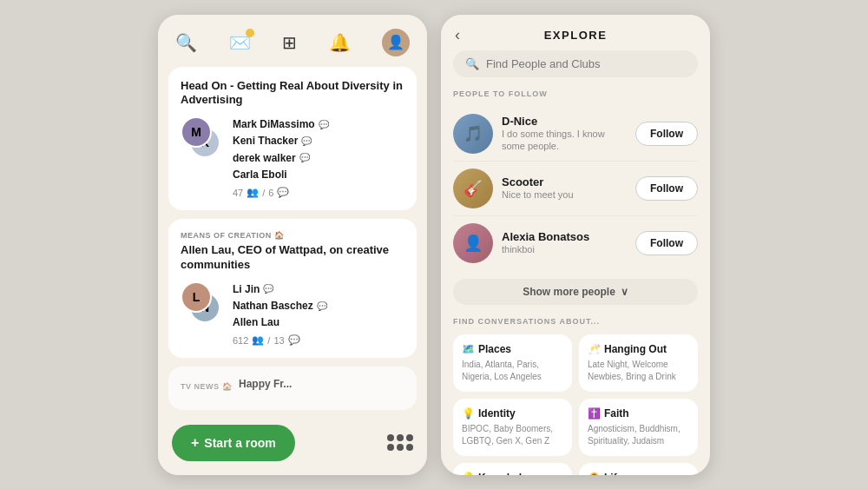 The width and height of the screenshot is (868, 489). What do you see at coordinates (564, 188) in the screenshot?
I see `person-info-scooter: Scooter Nice to meet you` at bounding box center [564, 188].